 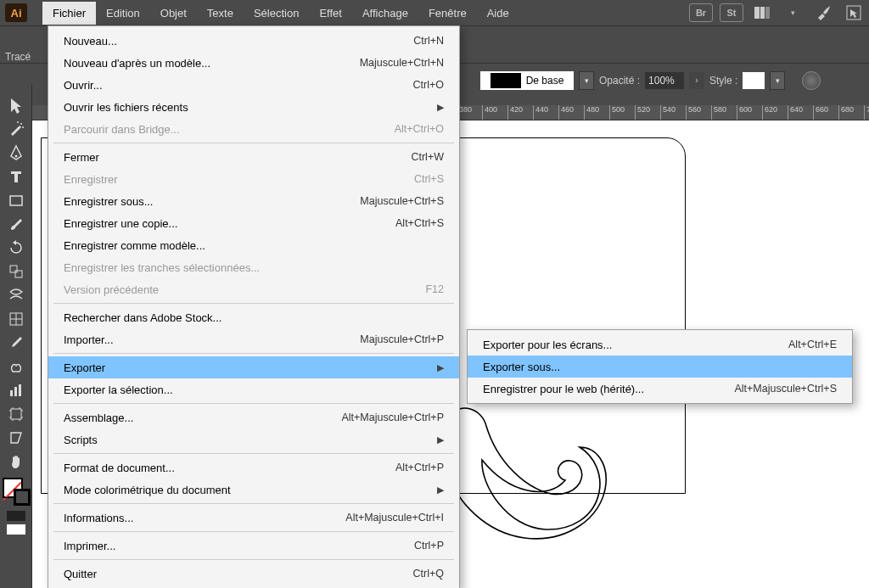 I want to click on menu-item-edition: Edition, so click(x=123, y=14).